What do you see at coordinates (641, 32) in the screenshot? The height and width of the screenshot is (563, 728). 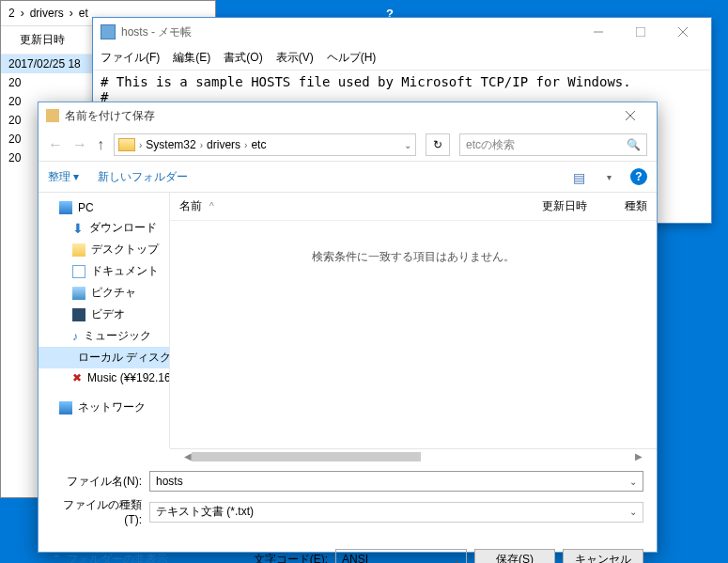 I see `maximize-button` at bounding box center [641, 32].